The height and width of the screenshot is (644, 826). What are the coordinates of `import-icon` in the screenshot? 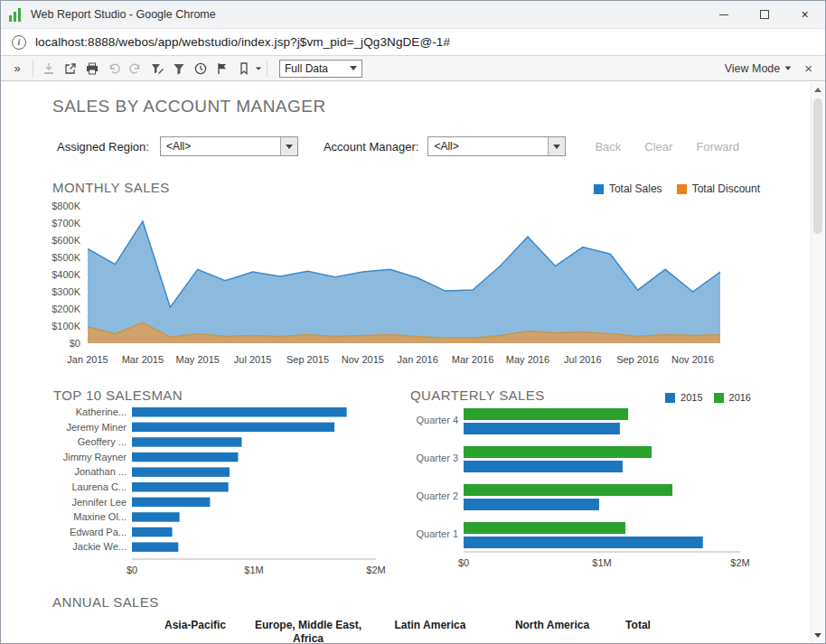 It's located at (49, 69).